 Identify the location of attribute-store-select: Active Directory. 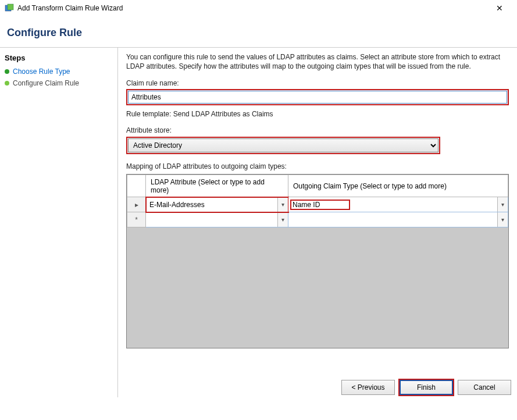
(283, 145).